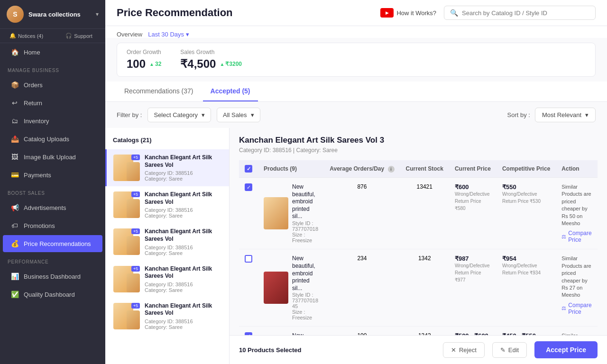 This screenshot has width=607, height=364. I want to click on sidebar-item-price-recommendations: 💰 Price Recommendations, so click(53, 244).